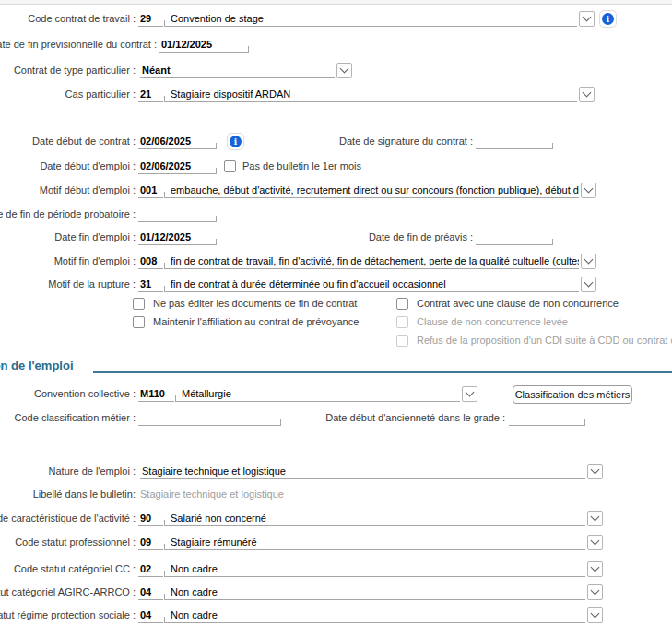 Image resolution: width=672 pixels, height=625 pixels. What do you see at coordinates (78, 44) in the screenshot?
I see `date-fin-previsionnelle-label: Date de fin prévisionnelle du contrat :` at bounding box center [78, 44].